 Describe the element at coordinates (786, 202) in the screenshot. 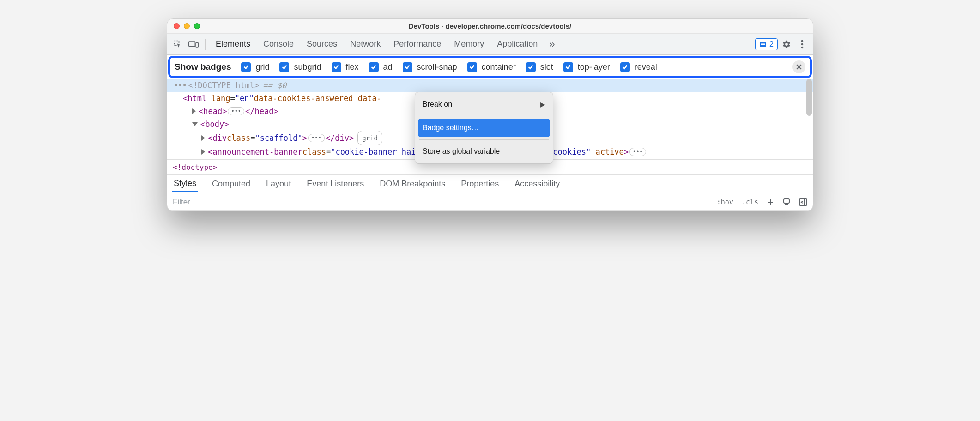

I see `computed-panel-icon` at that location.